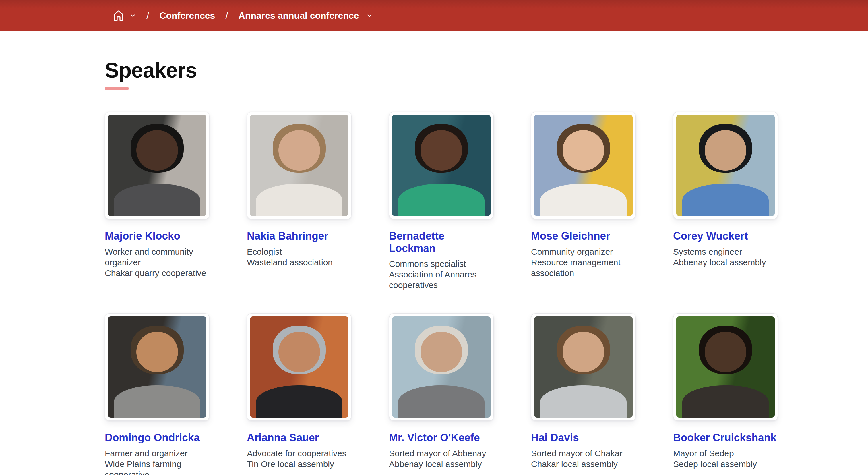 The width and height of the screenshot is (868, 475). I want to click on speaker-card: Hai Davis Sorted mayor of Chakar Chakar …, so click(584, 394).